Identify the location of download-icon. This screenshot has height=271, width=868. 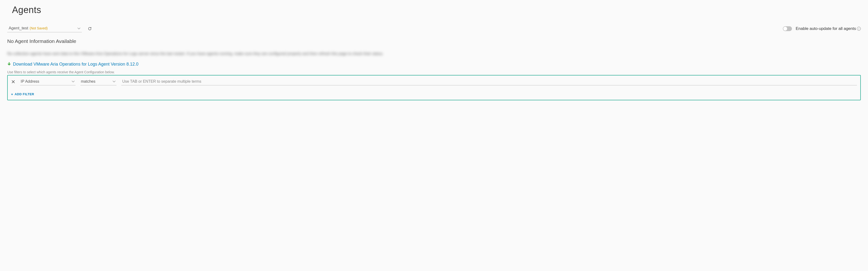
(9, 64).